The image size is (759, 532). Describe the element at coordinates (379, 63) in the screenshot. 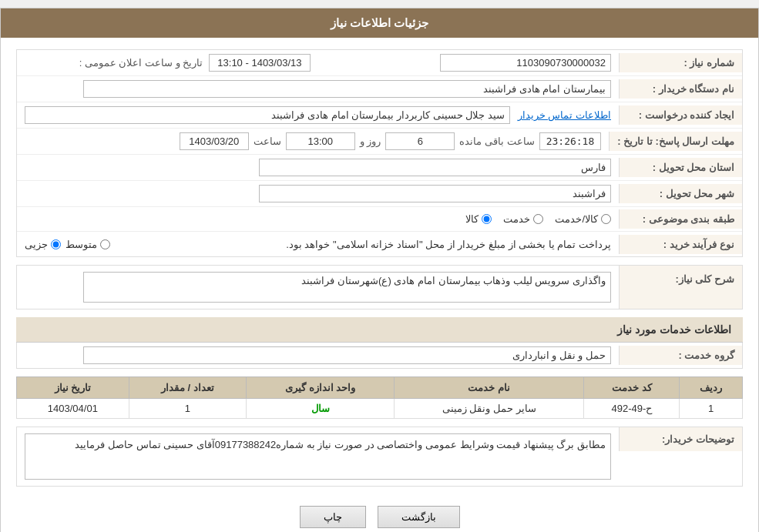

I see `need-number-row: شماره نیاز : 1103090730000032 1403/03/13…` at that location.